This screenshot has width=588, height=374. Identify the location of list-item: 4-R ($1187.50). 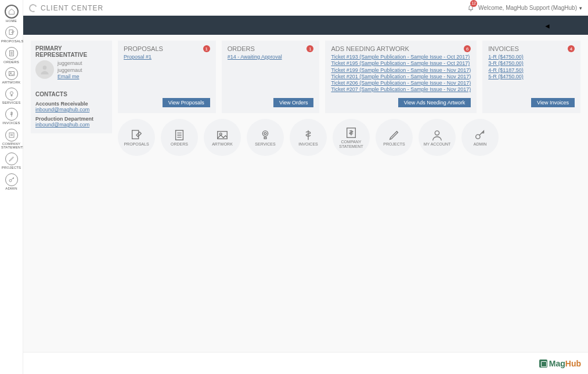
(532, 71).